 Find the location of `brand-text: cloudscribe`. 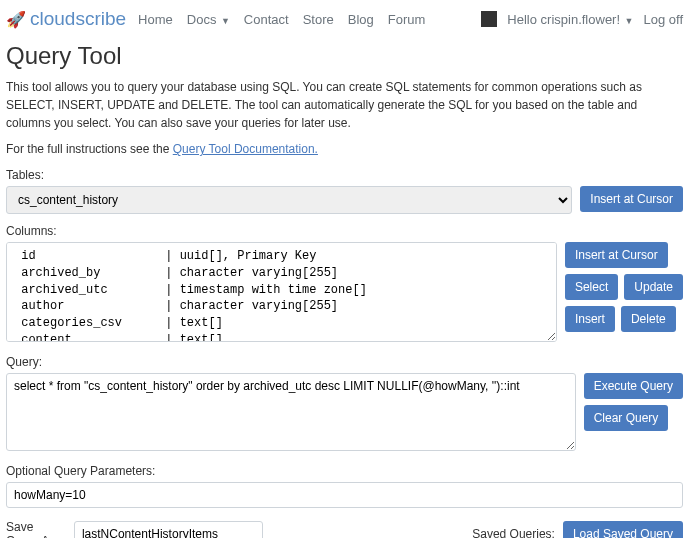

brand-text: cloudscribe is located at coordinates (78, 19).